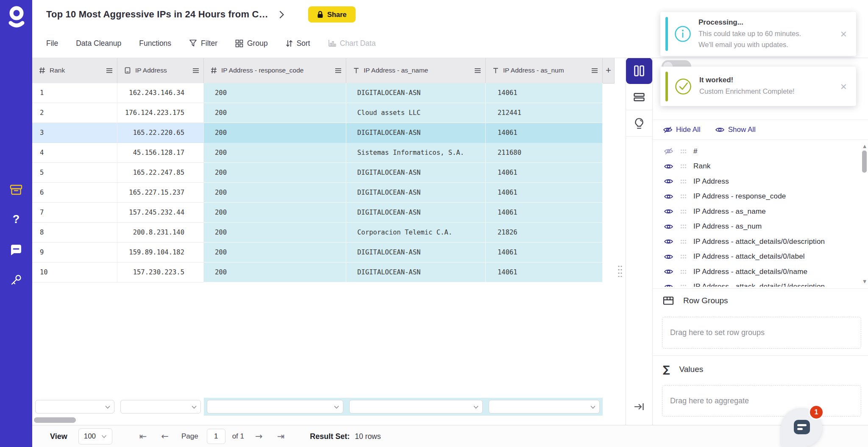 This screenshot has height=447, width=868. I want to click on archive-icon, so click(16, 190).